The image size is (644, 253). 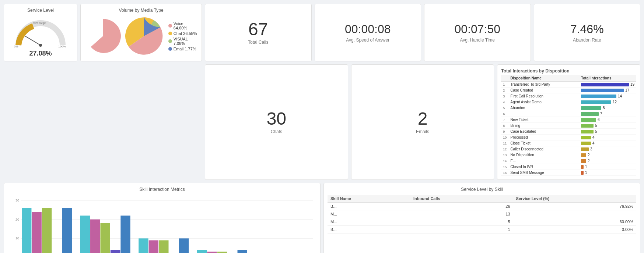 I want to click on disp-col-name: Disposition Name, so click(x=544, y=78).